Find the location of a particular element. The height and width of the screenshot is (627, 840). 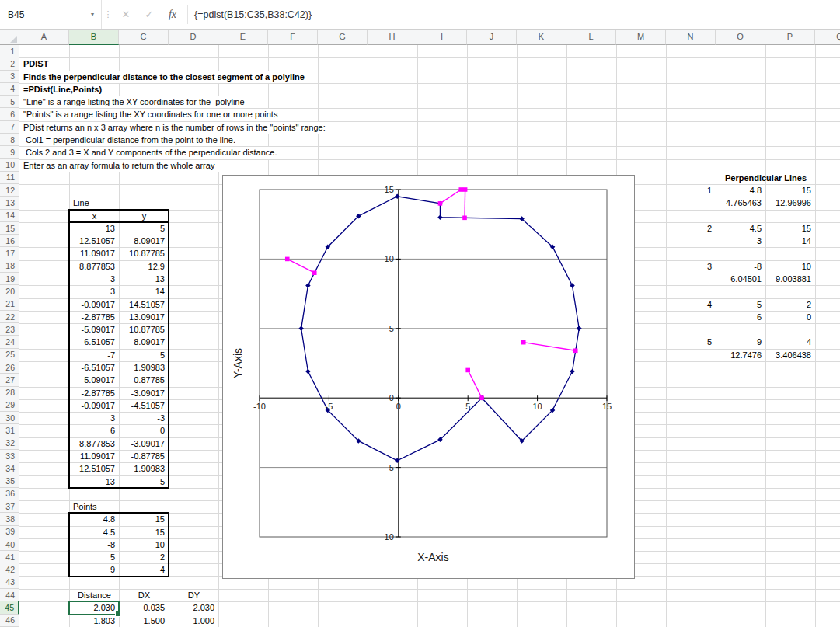

cell-O24: 9 is located at coordinates (741, 342).